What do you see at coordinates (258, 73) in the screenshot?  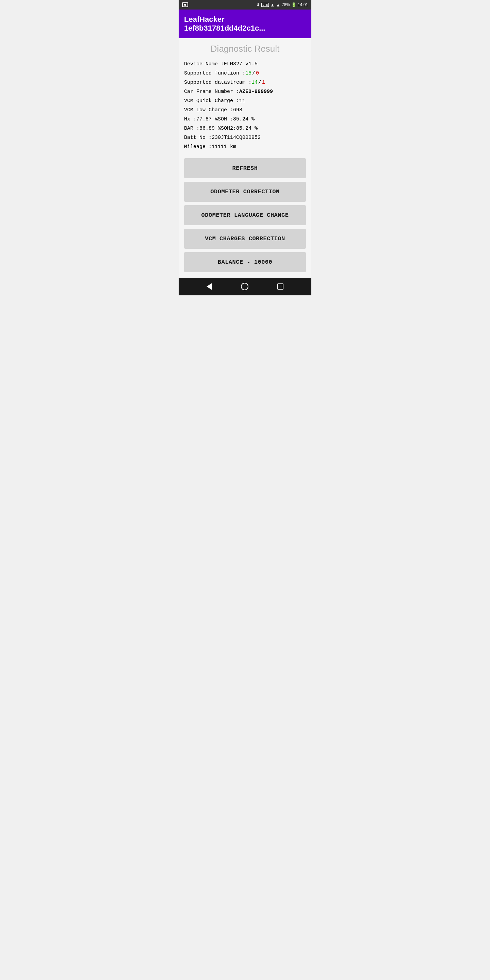 I see `supported-function-red: 0` at bounding box center [258, 73].